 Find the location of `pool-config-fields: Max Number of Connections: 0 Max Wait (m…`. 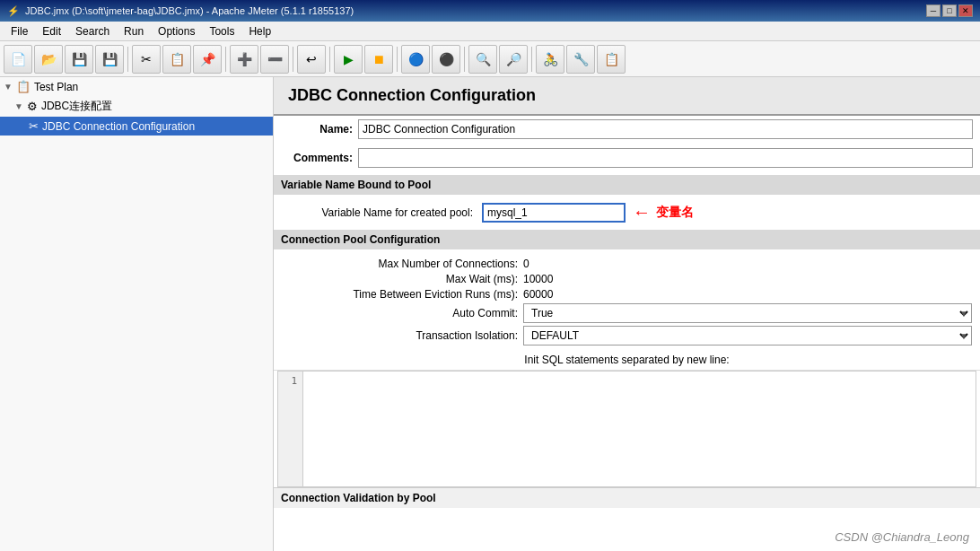

pool-config-fields: Max Number of Connections: 0 Max Wait (m… is located at coordinates (626, 302).